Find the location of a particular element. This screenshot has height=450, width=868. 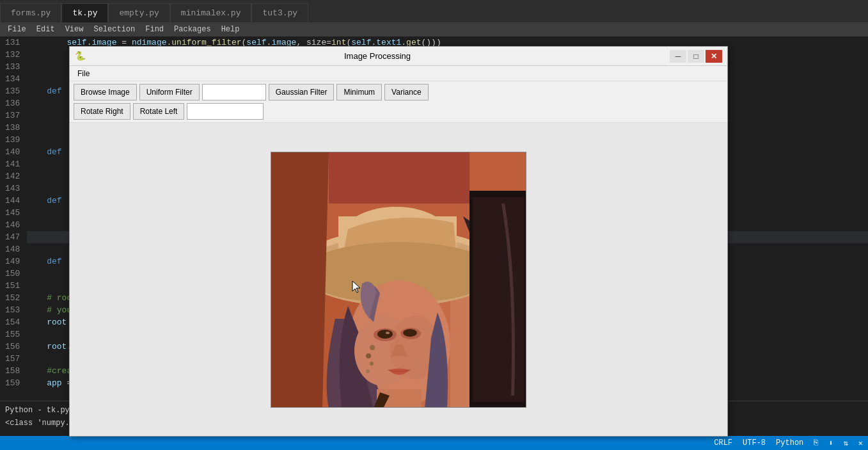

gaussian-filter-button: Gaussian Filter is located at coordinates (302, 92).